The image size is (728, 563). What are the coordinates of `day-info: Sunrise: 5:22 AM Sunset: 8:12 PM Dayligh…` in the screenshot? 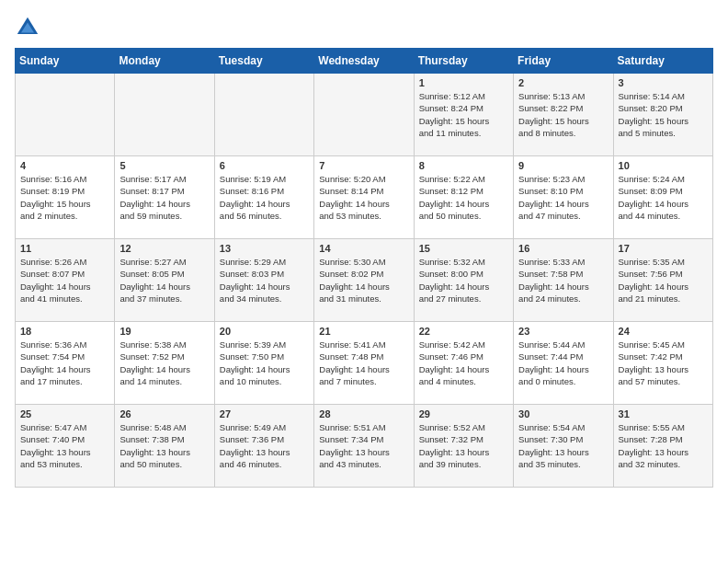 It's located at (463, 197).